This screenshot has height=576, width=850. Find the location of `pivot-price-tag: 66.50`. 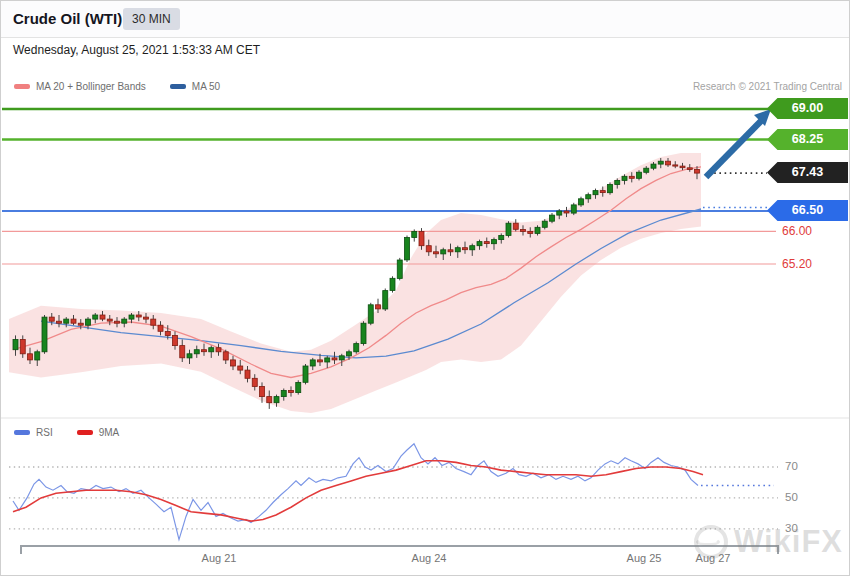

pivot-price-tag: 66.50 is located at coordinates (808, 210).